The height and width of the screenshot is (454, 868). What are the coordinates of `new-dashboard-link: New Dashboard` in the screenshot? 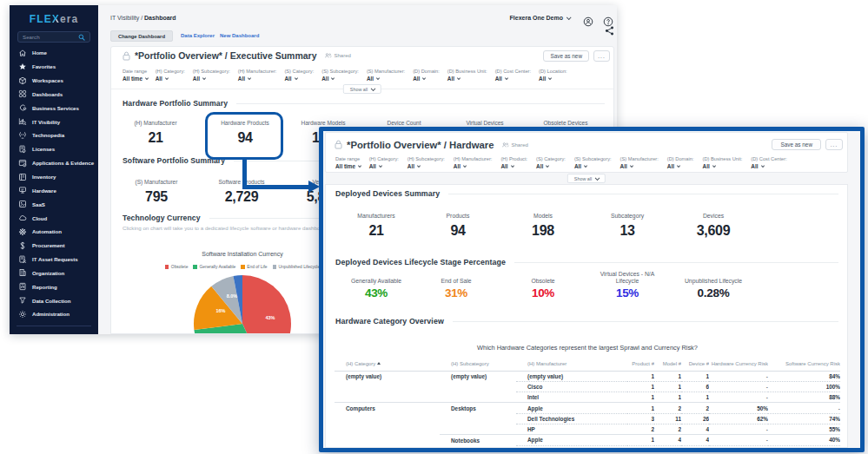 It's located at (240, 36).